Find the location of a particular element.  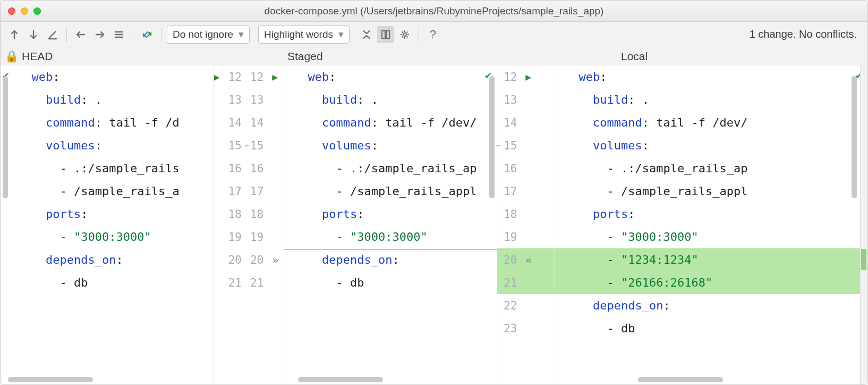

lock-icon: 🔒 is located at coordinates (12, 56).